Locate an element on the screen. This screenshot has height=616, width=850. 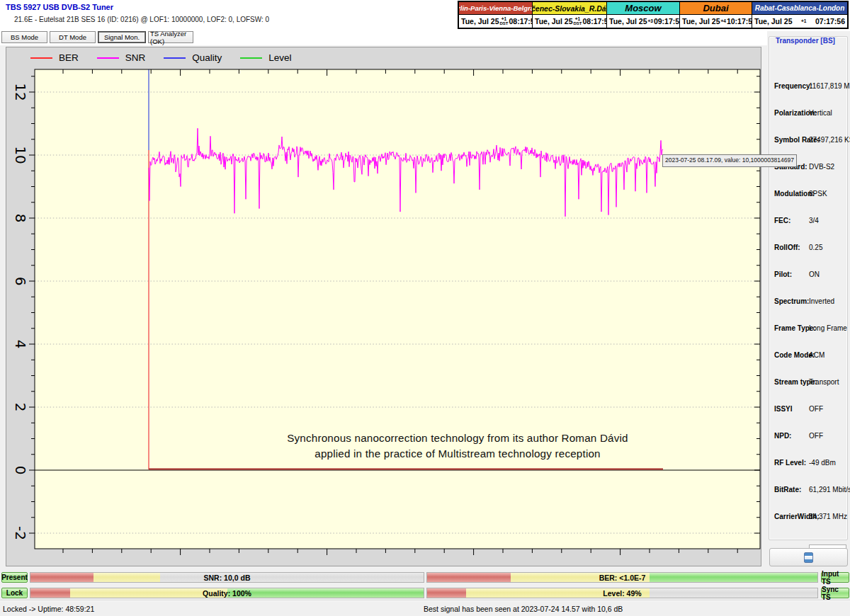
statusbar: Locked -> Uptime: 48:59:21 Best signal h… is located at coordinates (425, 608).